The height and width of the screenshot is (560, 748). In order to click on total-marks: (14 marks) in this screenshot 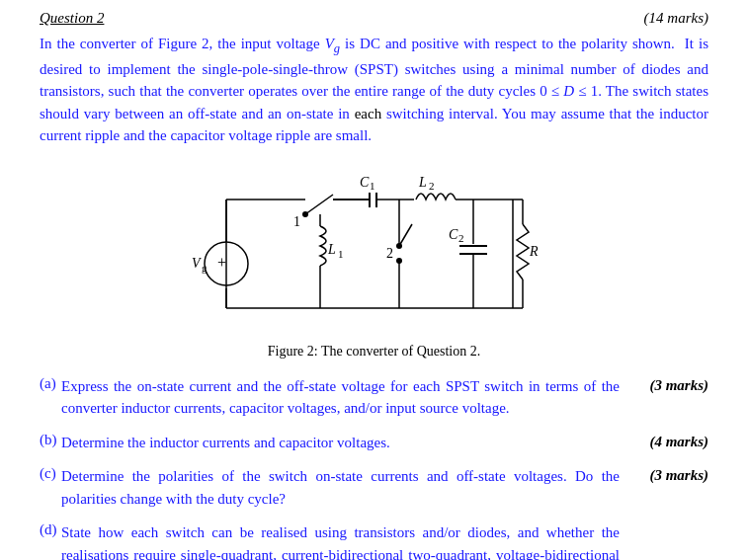, I will do `click(676, 18)`.